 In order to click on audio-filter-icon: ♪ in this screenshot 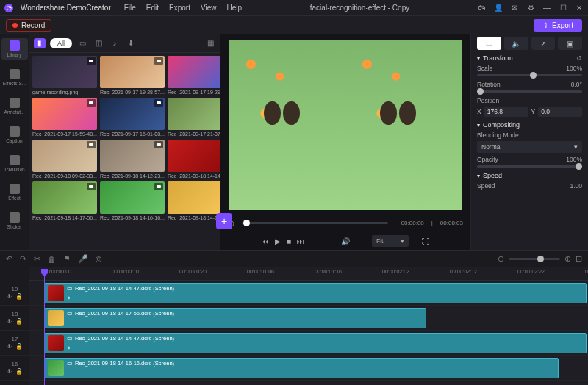, I will do `click(115, 43)`.